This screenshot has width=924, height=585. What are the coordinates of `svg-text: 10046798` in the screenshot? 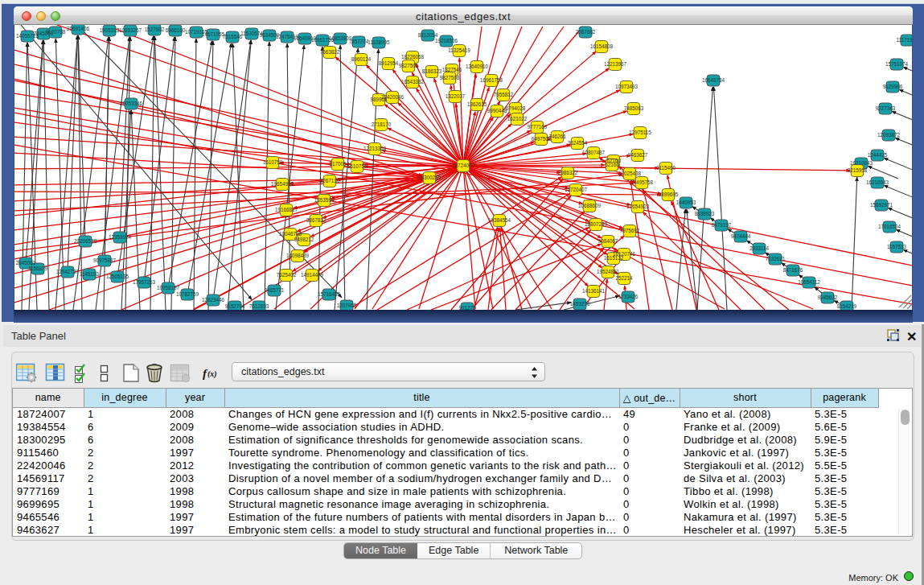 It's located at (291, 233).